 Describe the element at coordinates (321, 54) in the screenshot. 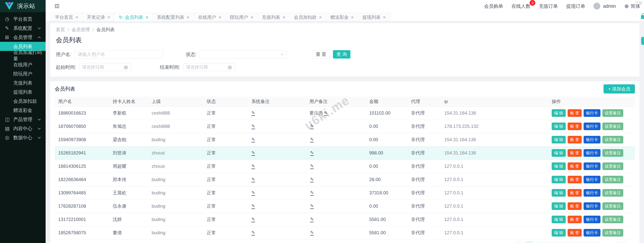

I see `reset-button: 重 置` at that location.